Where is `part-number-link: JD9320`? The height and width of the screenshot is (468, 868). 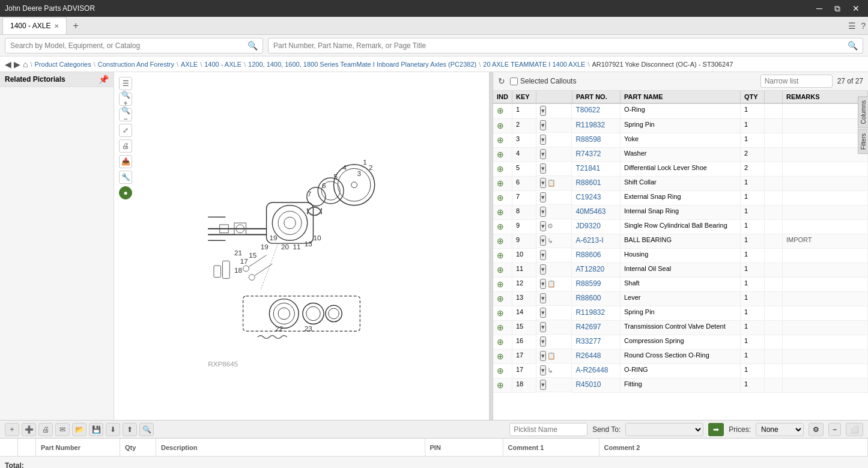 part-number-link: JD9320 is located at coordinates (587, 226).